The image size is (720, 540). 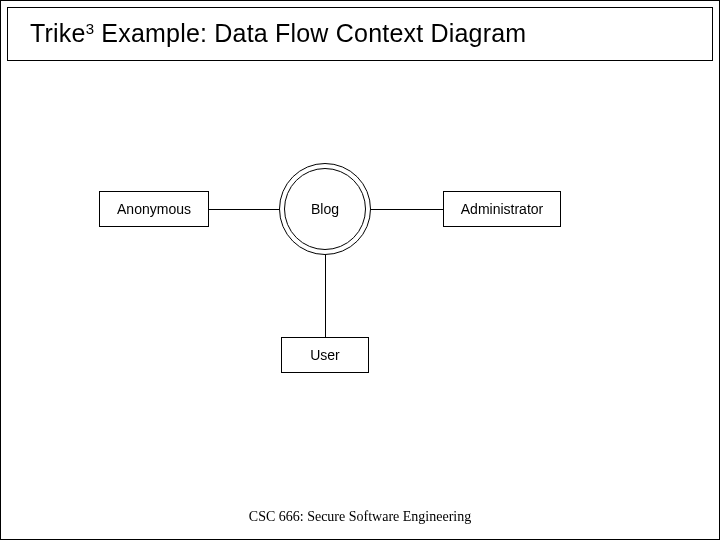 What do you see at coordinates (325, 209) in the screenshot?
I see `process-blog: Blog` at bounding box center [325, 209].